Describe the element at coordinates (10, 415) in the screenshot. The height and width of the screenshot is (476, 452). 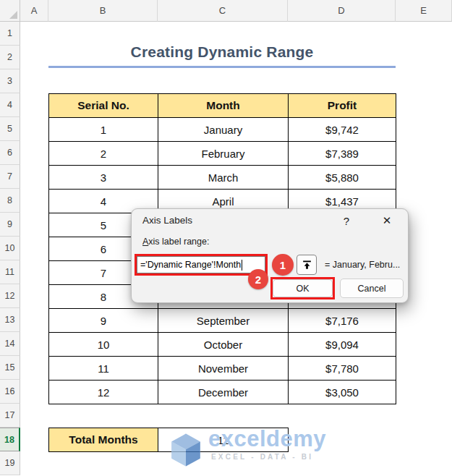
I see `row-header-17: 17` at that location.